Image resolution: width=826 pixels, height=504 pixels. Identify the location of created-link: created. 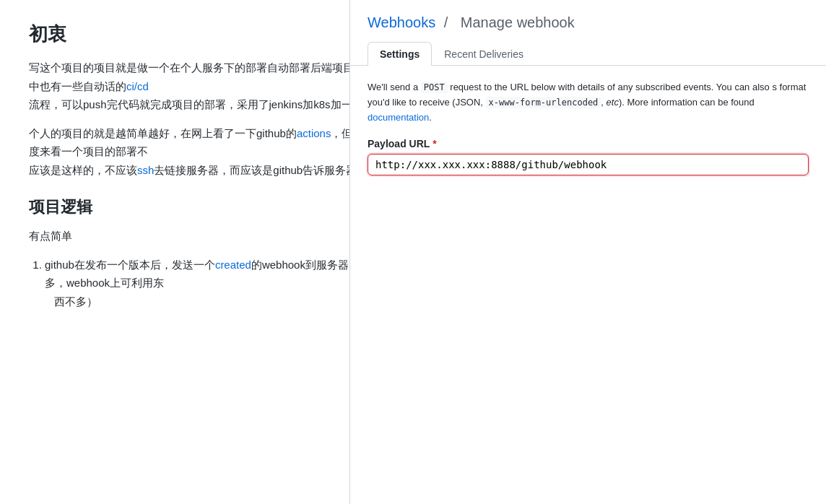
(233, 264).